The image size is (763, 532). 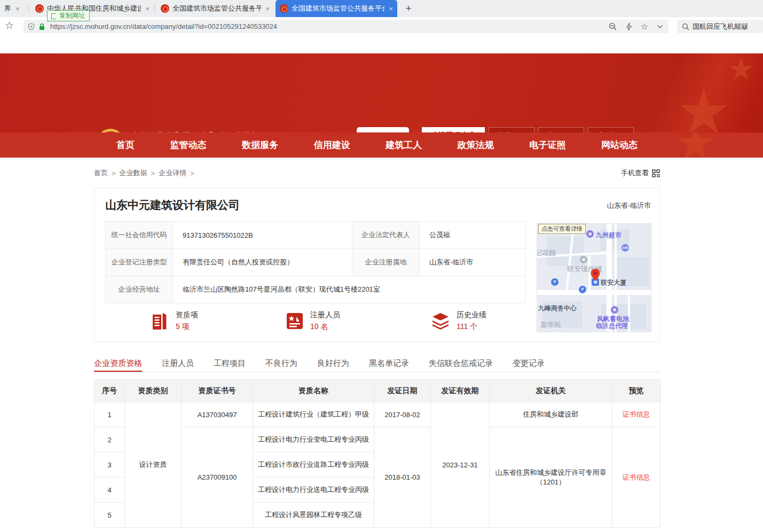 What do you see at coordinates (314, 490) in the screenshot?
I see `qualification-name-cell: 工程设计电力行业送电工程专业丙级` at bounding box center [314, 490].